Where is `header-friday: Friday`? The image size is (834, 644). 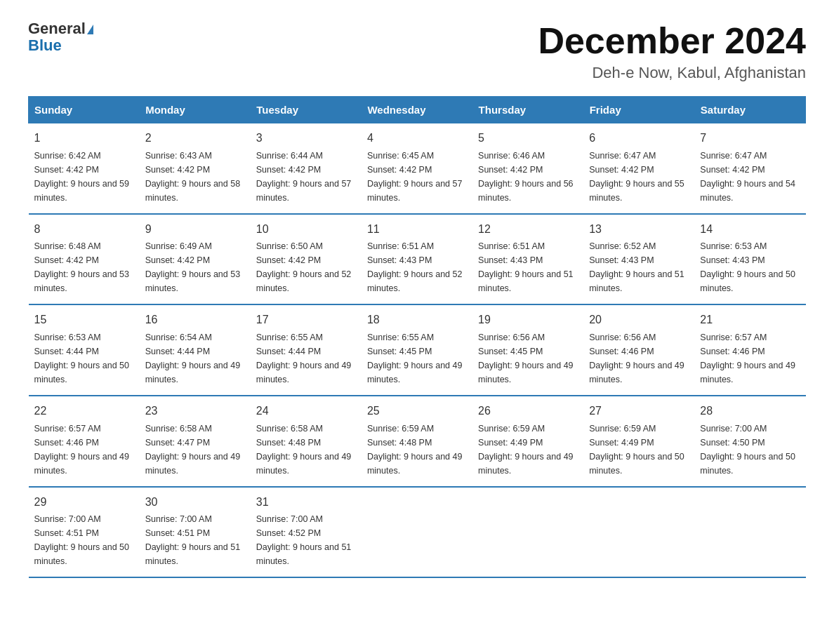
header-friday: Friday is located at coordinates (639, 110).